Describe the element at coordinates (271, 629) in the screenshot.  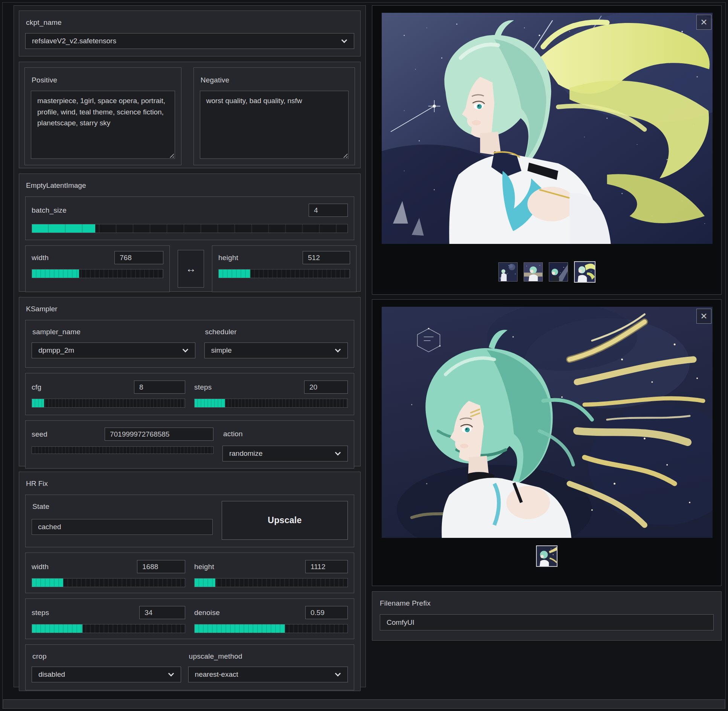
I see `denoise-slider` at that location.